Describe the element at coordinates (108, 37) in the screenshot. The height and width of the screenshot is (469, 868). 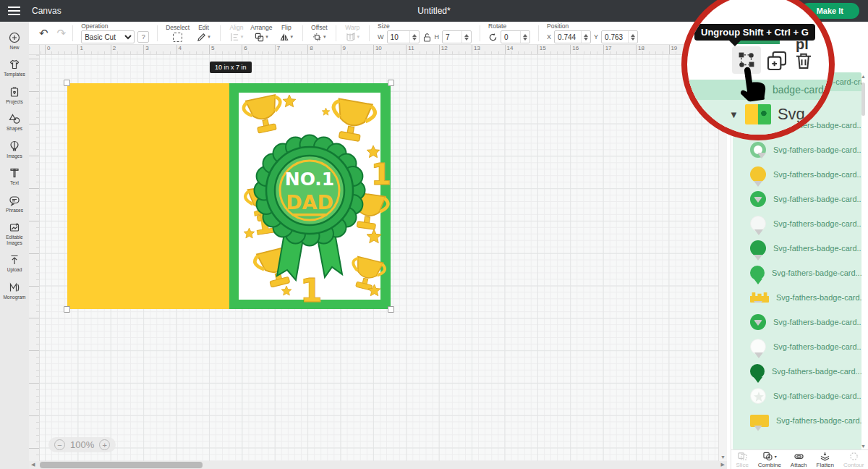
I see `operation-select: Basic Cut` at that location.